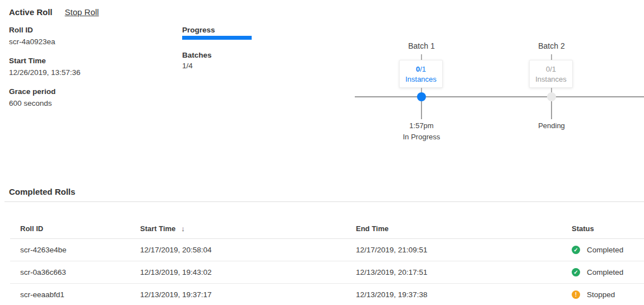 Image resolution: width=644 pixels, height=305 pixels. I want to click on batch-2-instances-label: Instances, so click(551, 79).